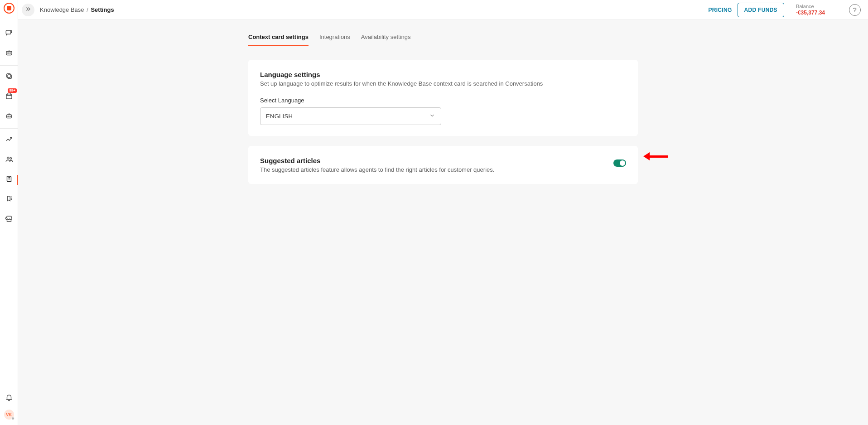  Describe the element at coordinates (656, 156) in the screenshot. I see `annotation-arrow` at that location.